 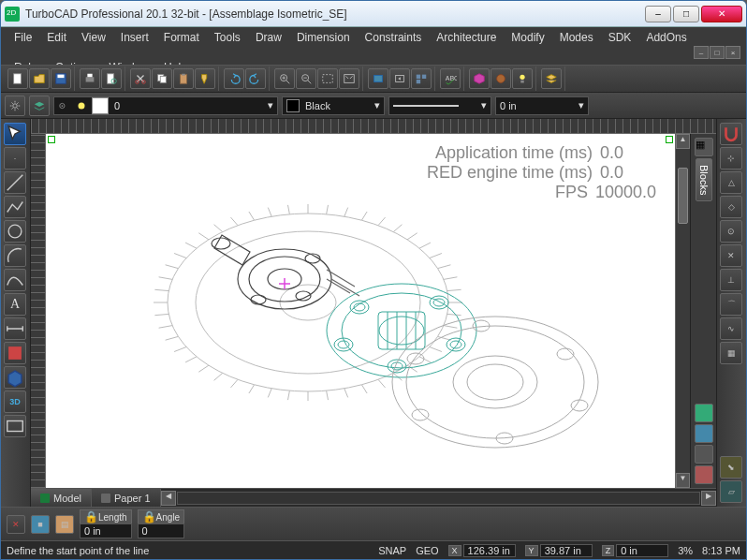 I want to click on menu-view: View, so click(x=94, y=37).